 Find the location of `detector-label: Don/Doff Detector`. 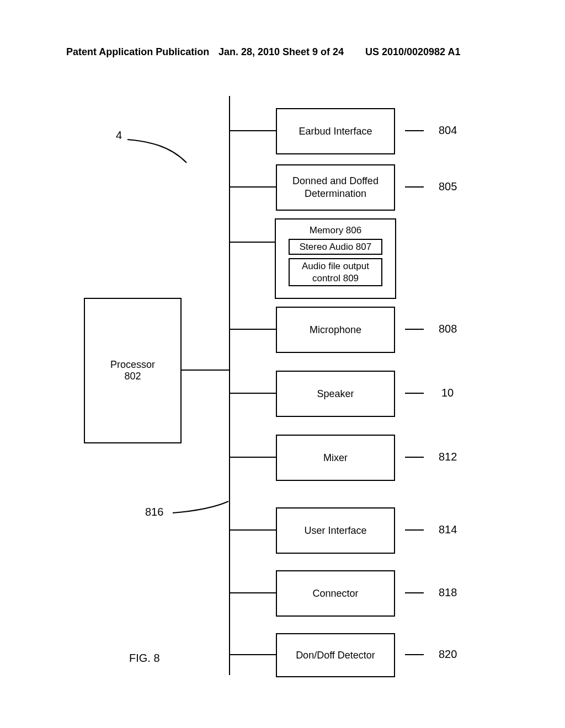

detector-label: Don/Doff Detector is located at coordinates (335, 655).